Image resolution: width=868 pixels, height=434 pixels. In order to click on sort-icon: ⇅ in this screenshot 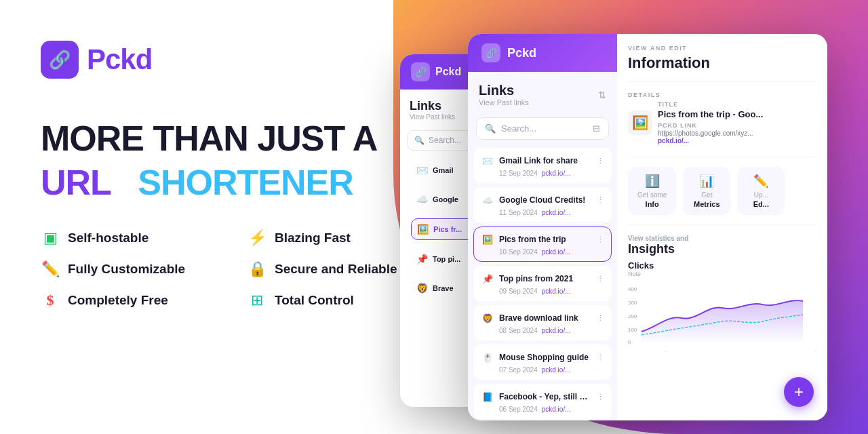, I will do `click(602, 95)`.